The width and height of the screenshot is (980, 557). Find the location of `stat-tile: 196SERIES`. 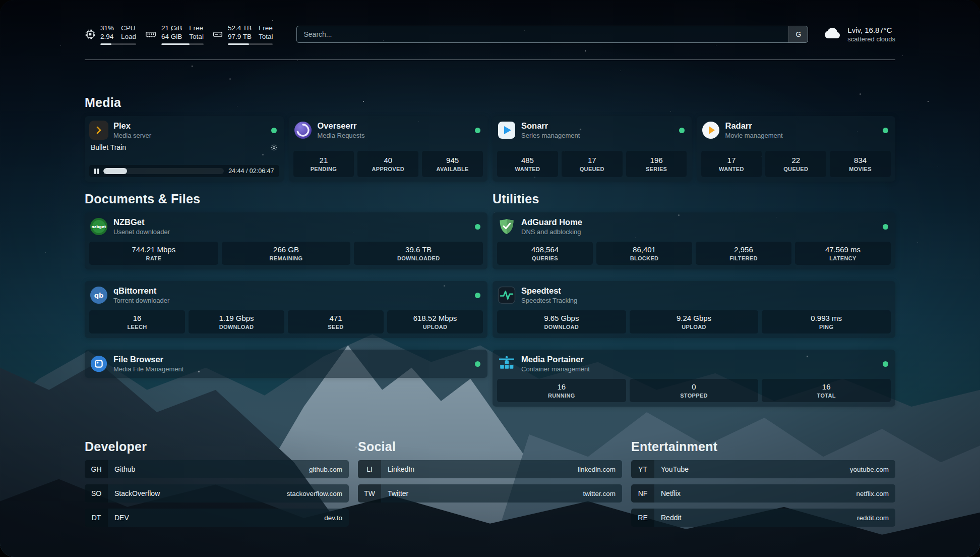

stat-tile: 196SERIES is located at coordinates (656, 164).